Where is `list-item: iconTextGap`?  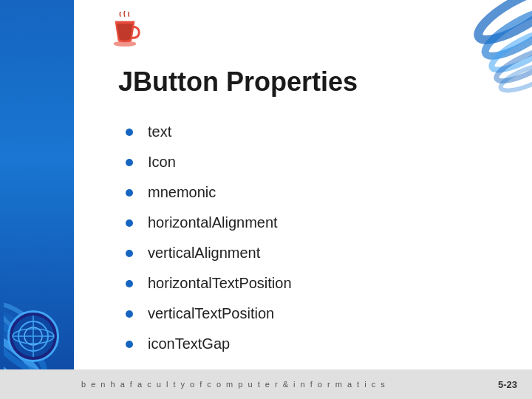
list-item: iconTextGap is located at coordinates (314, 344).